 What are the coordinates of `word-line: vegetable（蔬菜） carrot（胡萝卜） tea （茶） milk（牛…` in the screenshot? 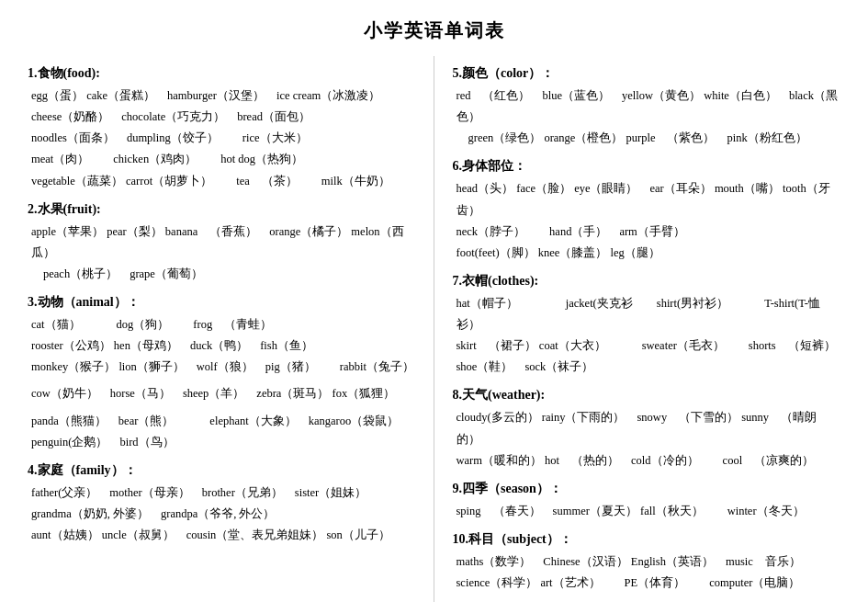 It's located at (225, 182).